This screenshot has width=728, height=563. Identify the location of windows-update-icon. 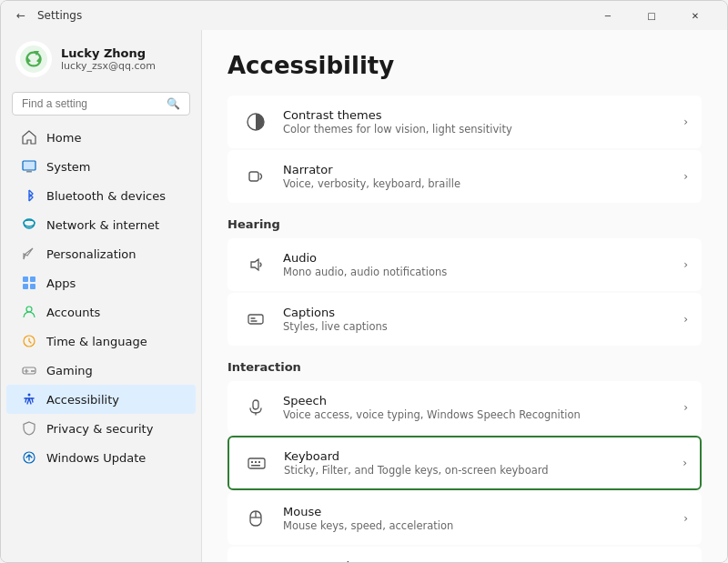
(29, 457).